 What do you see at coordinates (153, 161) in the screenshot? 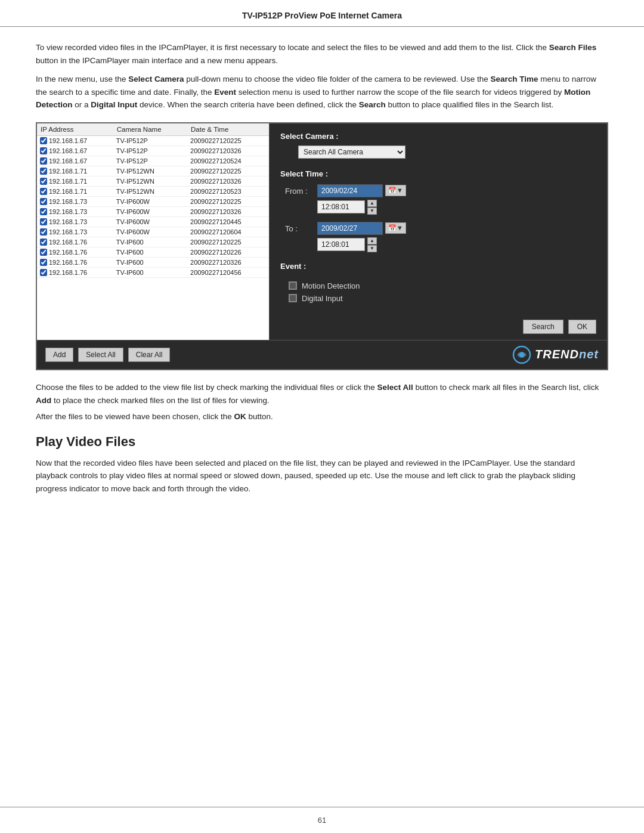
I see `table-row: 192.168.1.67TV-IP512P20090227120524` at bounding box center [153, 161].